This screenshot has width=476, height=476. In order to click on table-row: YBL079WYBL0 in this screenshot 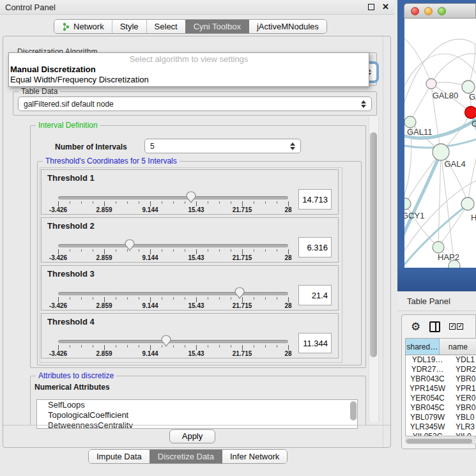, I will do `click(441, 418)`.